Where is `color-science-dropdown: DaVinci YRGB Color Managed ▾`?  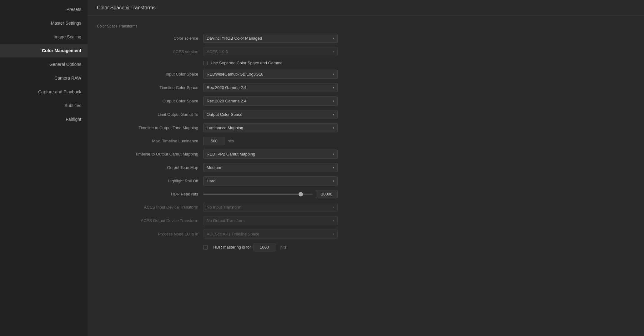
color-science-dropdown: DaVinci YRGB Color Managed ▾ is located at coordinates (270, 38).